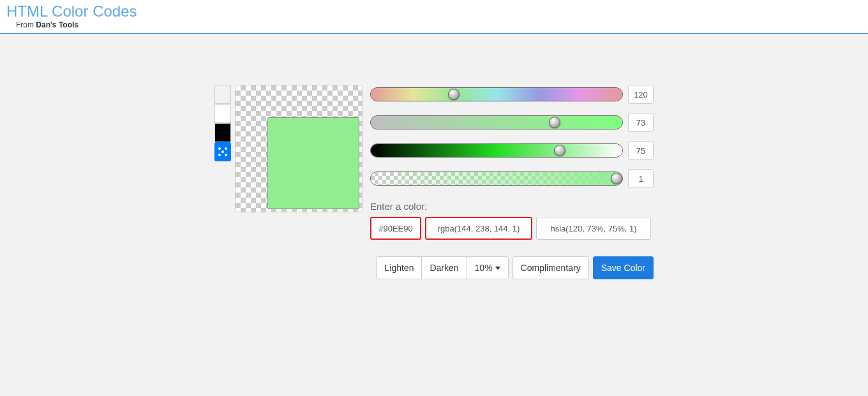 Image resolution: width=868 pixels, height=396 pixels. Describe the element at coordinates (223, 152) in the screenshot. I see `dice-icon` at that location.